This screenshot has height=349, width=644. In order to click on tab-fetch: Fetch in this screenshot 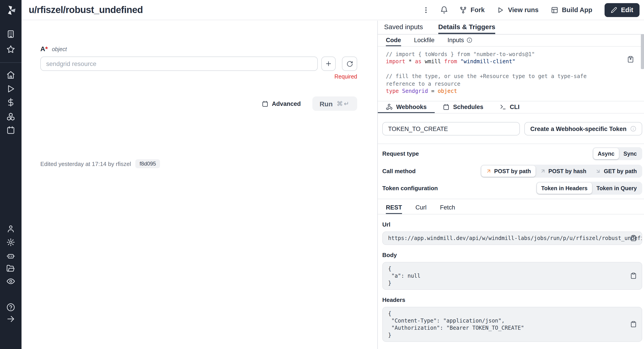, I will do `click(448, 209)`.